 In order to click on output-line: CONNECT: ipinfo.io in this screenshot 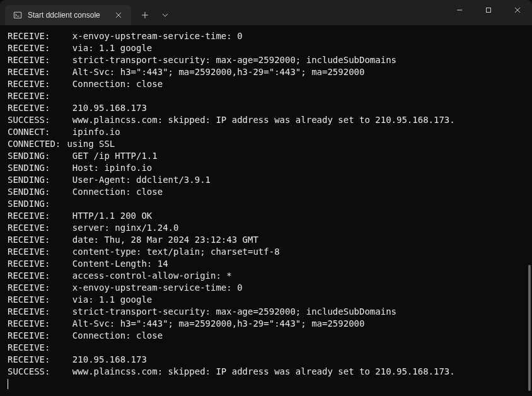, I will do `click(266, 132)`.